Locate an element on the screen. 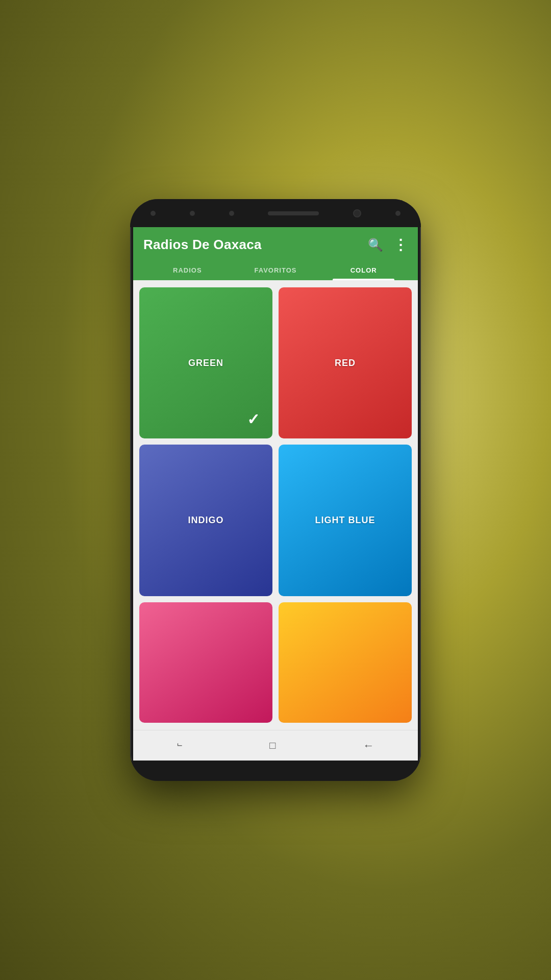 The image size is (551, 980). color-card-indigo: INDIGO is located at coordinates (206, 520).